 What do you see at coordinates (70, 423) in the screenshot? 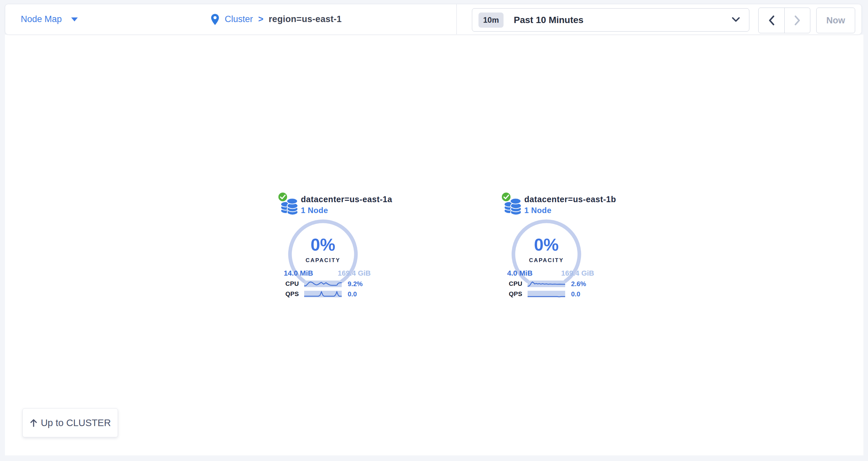
I see `up-to-cluster-button: Up to CLUSTER` at bounding box center [70, 423].